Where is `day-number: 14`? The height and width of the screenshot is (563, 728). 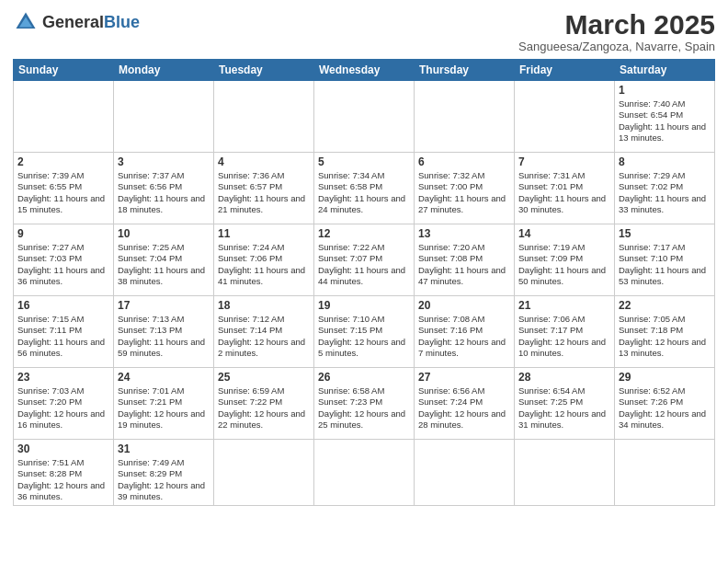 day-number: 14 is located at coordinates (564, 234).